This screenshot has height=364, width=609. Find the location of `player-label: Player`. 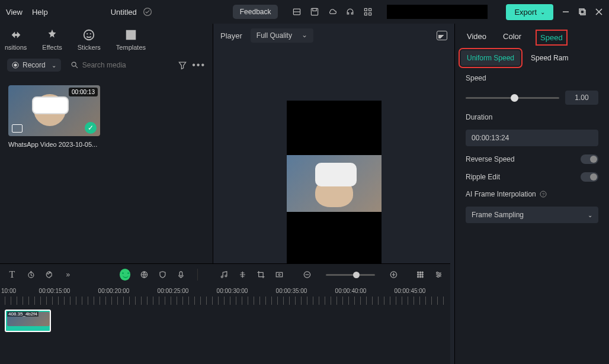

player-label: Player is located at coordinates (231, 36).